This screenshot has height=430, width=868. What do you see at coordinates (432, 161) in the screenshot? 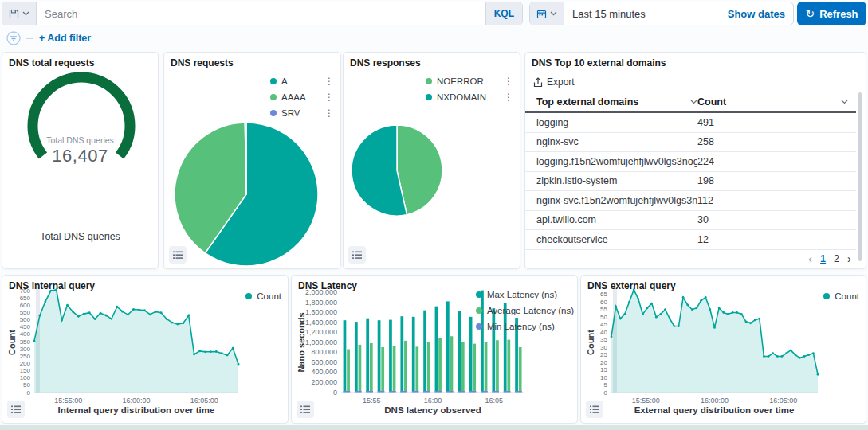
I see `panel-dns-responses: DNS responses NOERROR⋮NXDOMAIN⋮` at bounding box center [432, 161].